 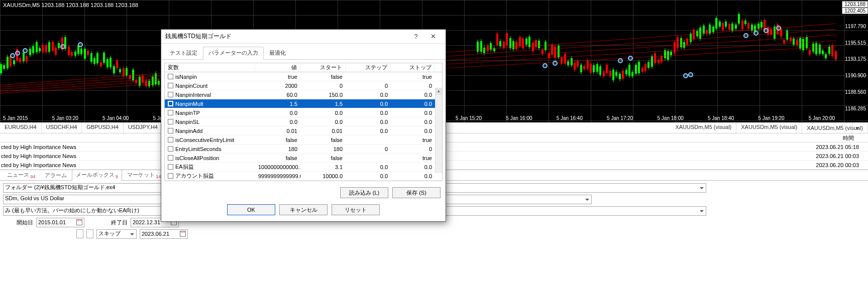 What do you see at coordinates (21, 175) in the screenshot?
I see `terminal-tab: ニュース 94` at bounding box center [21, 175].